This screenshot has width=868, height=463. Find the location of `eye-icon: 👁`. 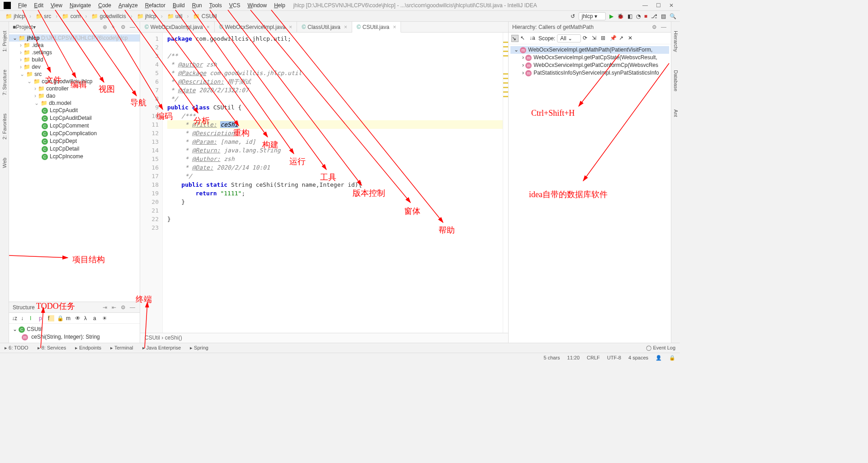

eye-icon: 👁 is located at coordinates (78, 318).